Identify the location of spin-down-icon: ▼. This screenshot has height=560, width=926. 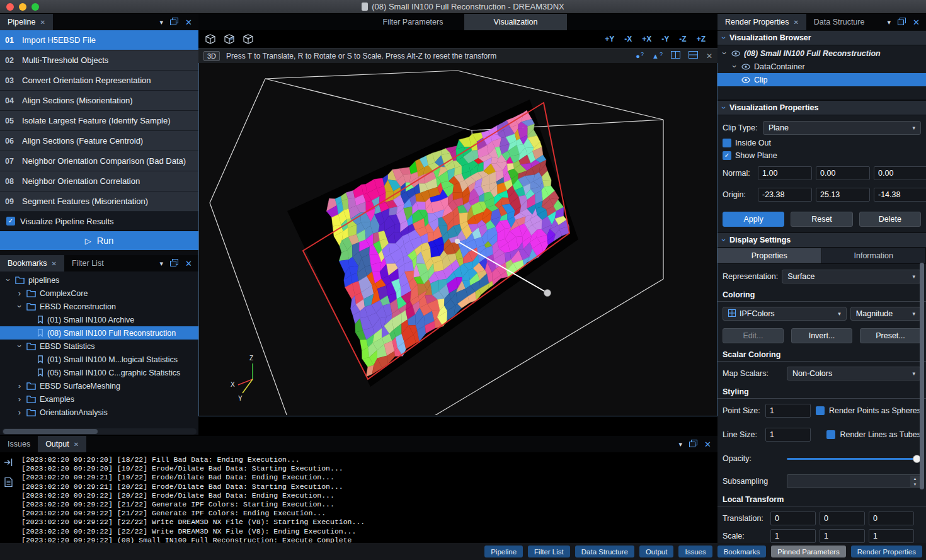
(915, 484).